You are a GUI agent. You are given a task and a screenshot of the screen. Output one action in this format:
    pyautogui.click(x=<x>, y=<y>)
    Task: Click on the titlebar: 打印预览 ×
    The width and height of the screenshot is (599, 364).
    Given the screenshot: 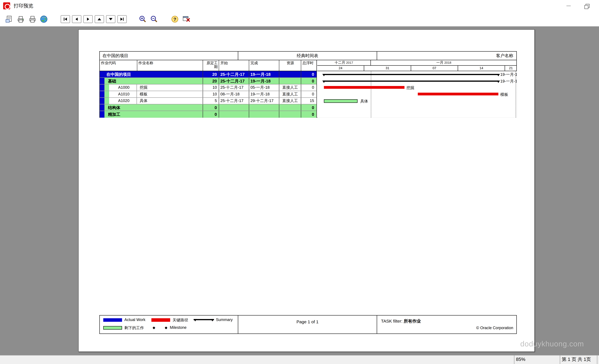 What is the action you would take?
    pyautogui.click(x=300, y=6)
    